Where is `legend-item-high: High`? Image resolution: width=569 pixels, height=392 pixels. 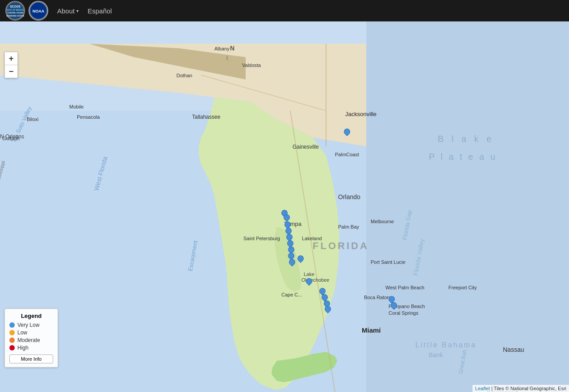 legend-item-high: High is located at coordinates (31, 348).